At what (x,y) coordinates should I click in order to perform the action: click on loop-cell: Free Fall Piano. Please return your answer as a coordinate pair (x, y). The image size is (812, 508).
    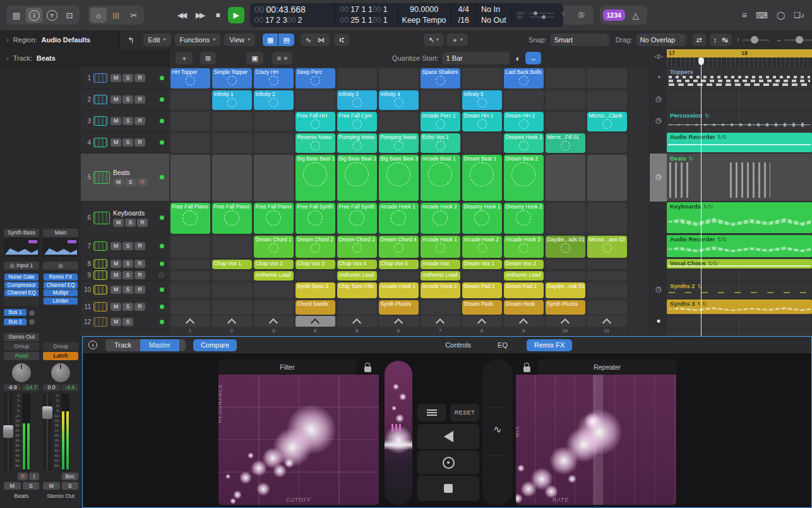
    Looking at the image, I should click on (191, 219).